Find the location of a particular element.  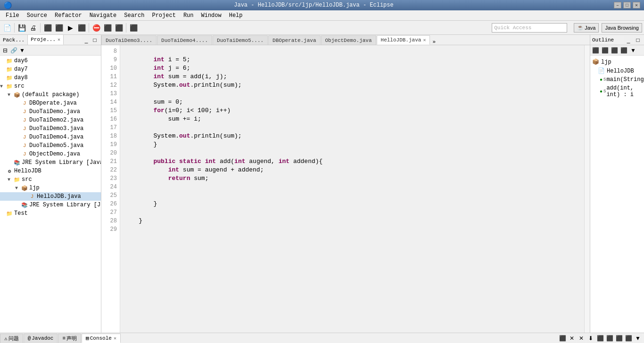

tree-item-defaultpackage: ▼📦(default package) is located at coordinates (50, 95).